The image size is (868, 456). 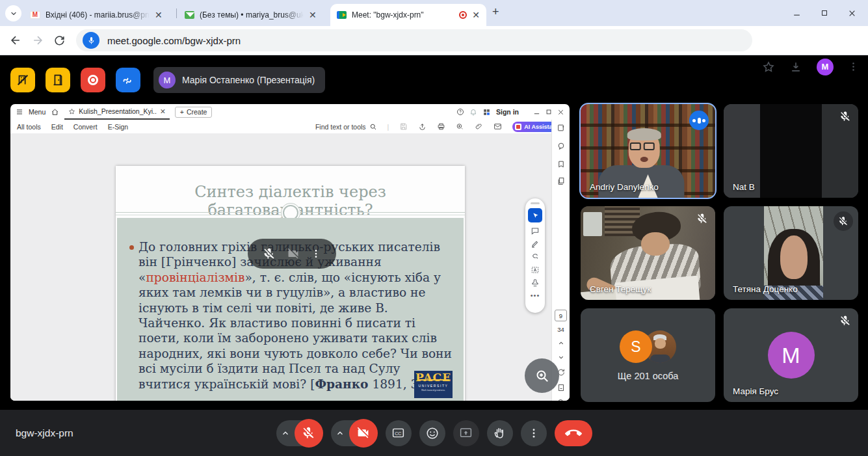 I want to click on create-button: + Create, so click(x=194, y=112).